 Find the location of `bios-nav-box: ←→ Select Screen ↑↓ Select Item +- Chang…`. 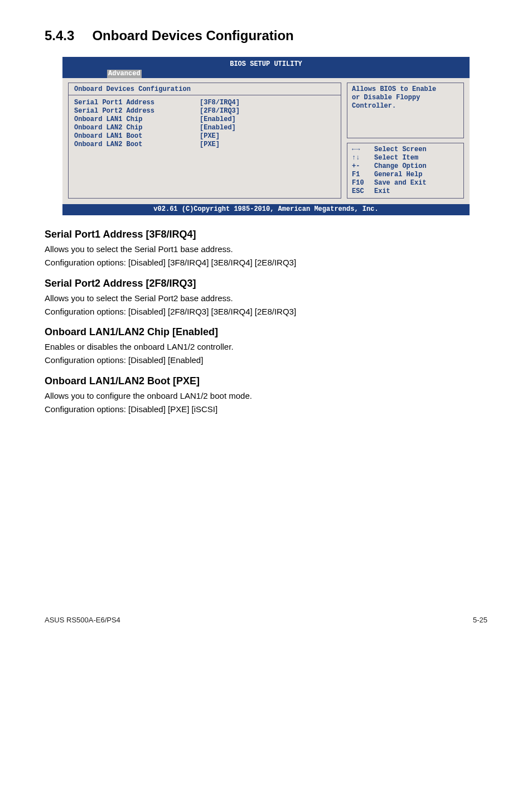

bios-nav-box: ←→ Select Screen ↑↓ Select Item +- Chang… is located at coordinates (405, 171).